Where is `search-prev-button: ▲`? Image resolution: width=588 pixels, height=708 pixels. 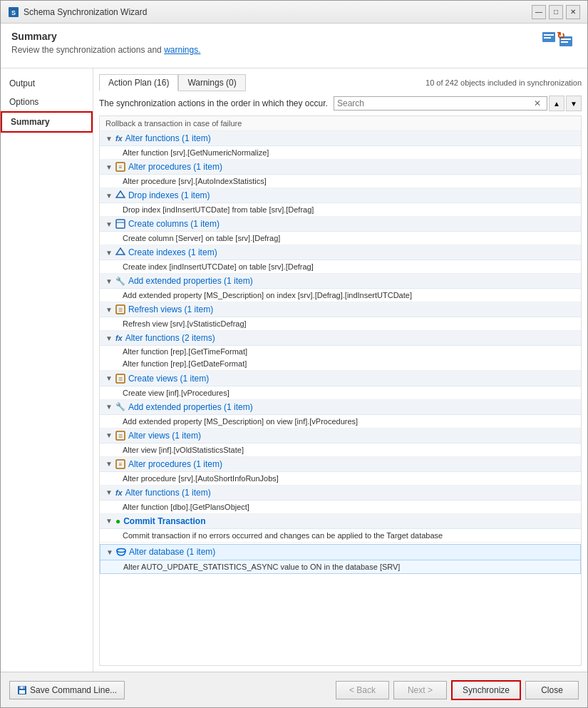
search-prev-button: ▲ is located at coordinates (557, 103).